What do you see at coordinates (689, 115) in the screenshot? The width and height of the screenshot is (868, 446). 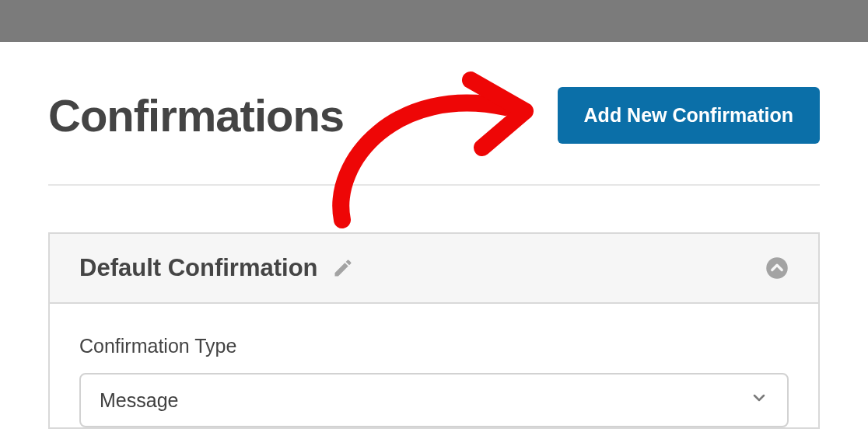 I see `add-new-confirmation-button: Add New Confirmation` at bounding box center [689, 115].